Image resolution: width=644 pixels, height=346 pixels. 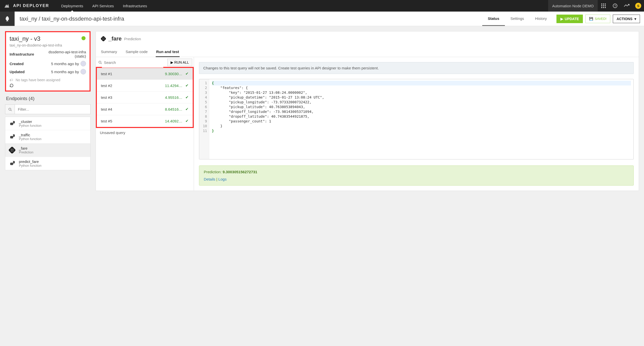 I want to click on actions-button: ACTIONS ▾, so click(x=626, y=19).